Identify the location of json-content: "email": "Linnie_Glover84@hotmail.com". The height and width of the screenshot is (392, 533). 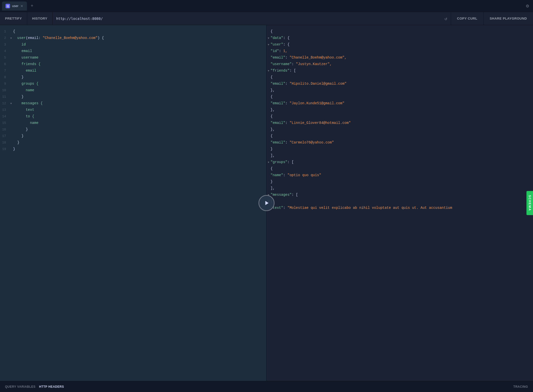
(402, 123).